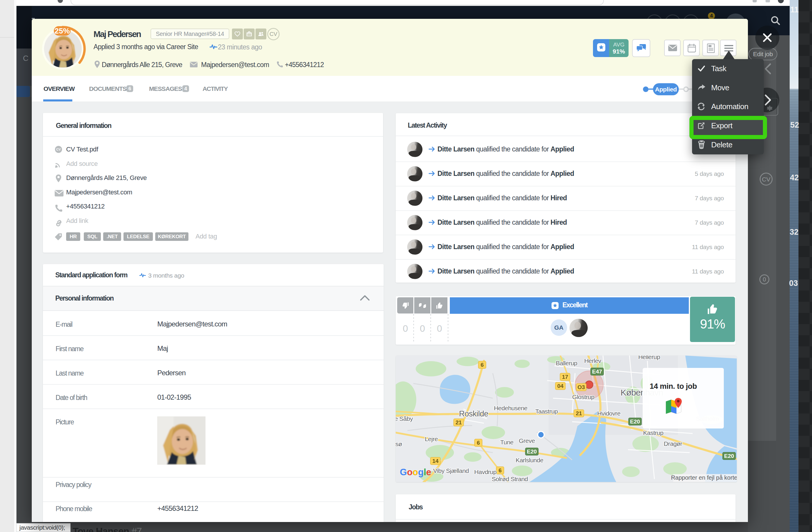  Describe the element at coordinates (416, 472) in the screenshot. I see `svg-text: Google` at that location.